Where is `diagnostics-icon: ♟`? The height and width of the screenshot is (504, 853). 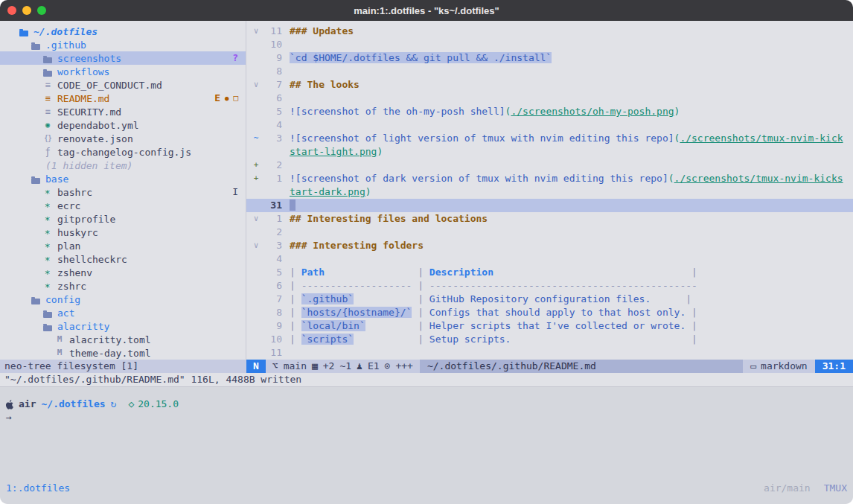
diagnostics-icon: ♟ is located at coordinates (360, 366).